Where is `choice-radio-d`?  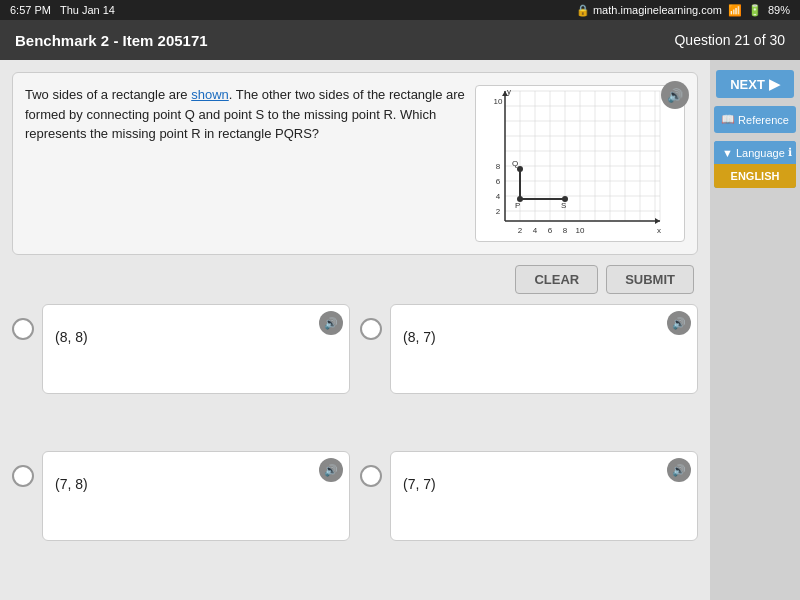
choice-radio-d is located at coordinates (371, 476).